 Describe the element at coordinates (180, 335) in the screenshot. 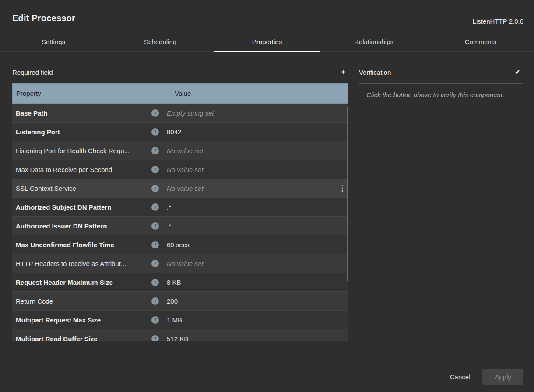

I see `table-row: Multipart Read Buffer Sizei512 KB` at that location.